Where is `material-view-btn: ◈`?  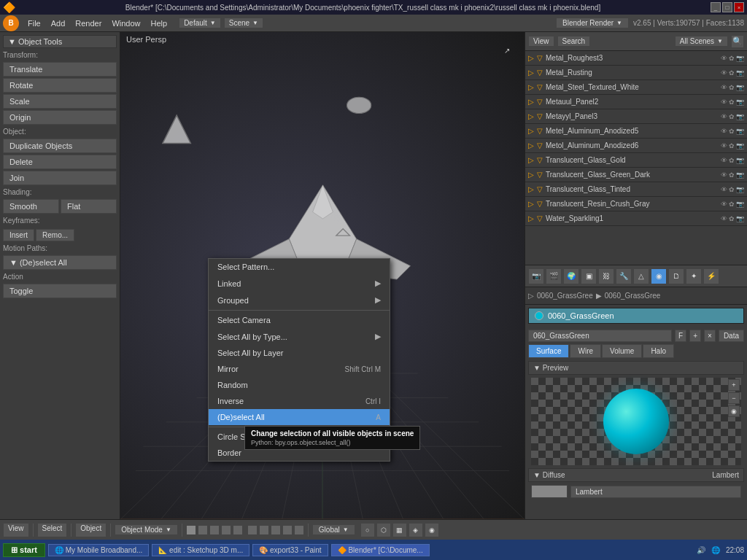
material-view-btn: ◈ is located at coordinates (416, 530).